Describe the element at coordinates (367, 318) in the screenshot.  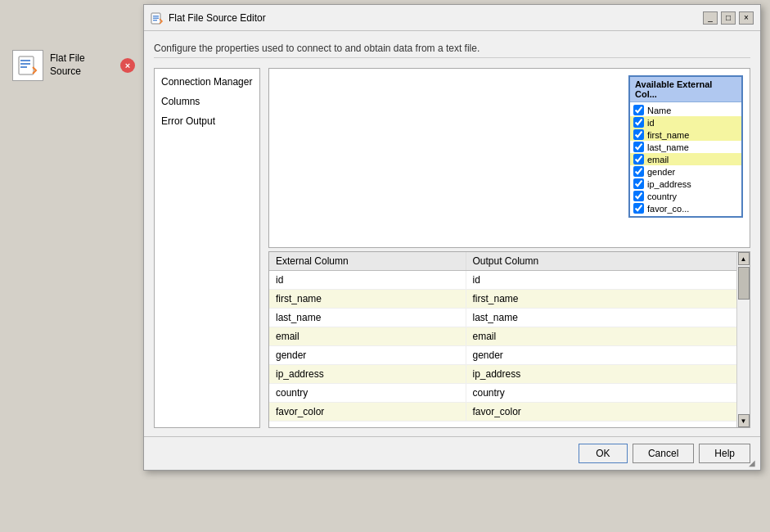
I see `cell-external: last_name` at that location.